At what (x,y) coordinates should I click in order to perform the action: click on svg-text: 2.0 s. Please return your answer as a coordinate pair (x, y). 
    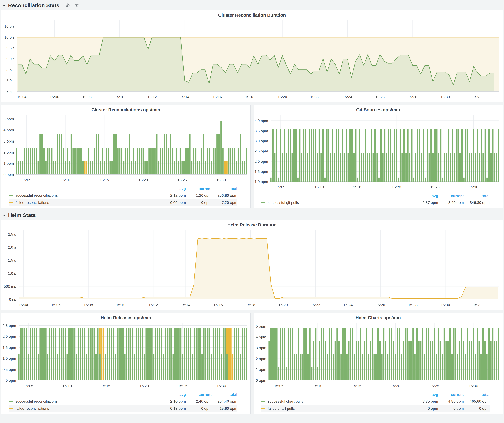
    Looking at the image, I should click on (12, 247).